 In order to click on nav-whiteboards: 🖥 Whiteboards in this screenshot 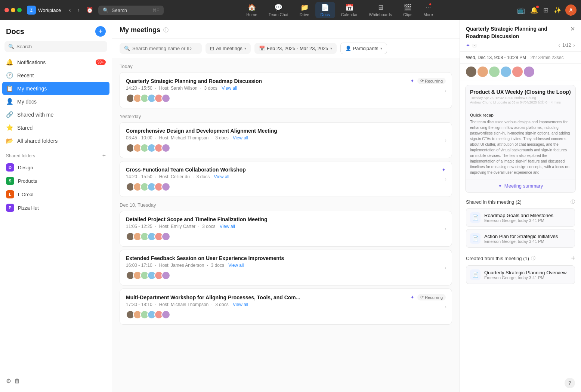, I will do `click(380, 10)`.